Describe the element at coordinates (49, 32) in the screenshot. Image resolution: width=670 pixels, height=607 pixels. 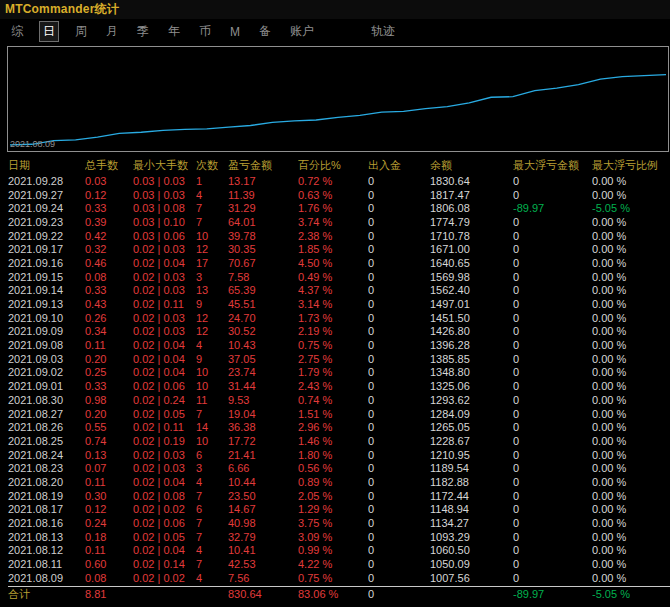
I see `tab-日: 日` at that location.